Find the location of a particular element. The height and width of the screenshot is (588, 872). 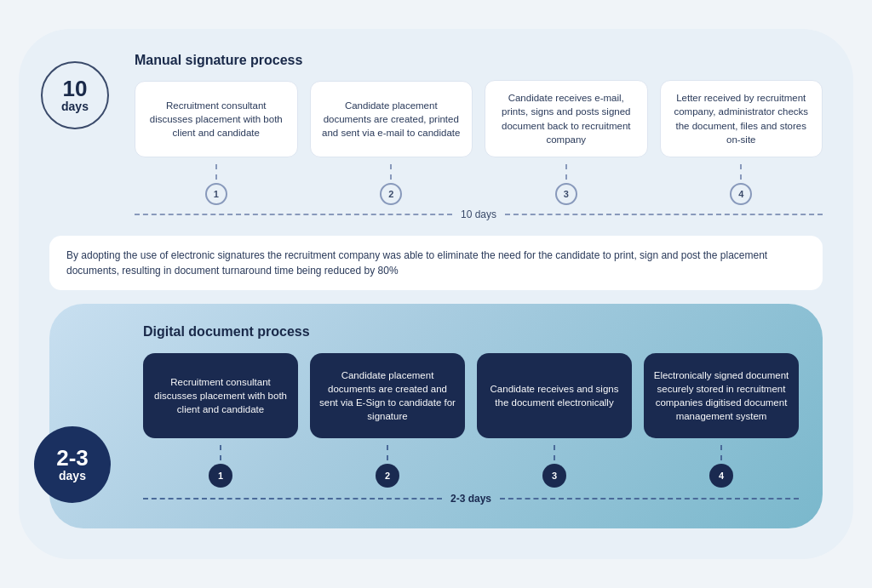

digital-step-numbers: 1 2 3 4 is located at coordinates (471, 466).